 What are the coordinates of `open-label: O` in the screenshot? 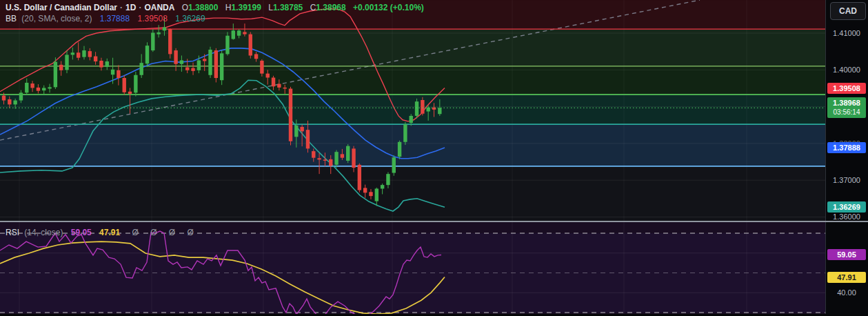 It's located at (185, 8).